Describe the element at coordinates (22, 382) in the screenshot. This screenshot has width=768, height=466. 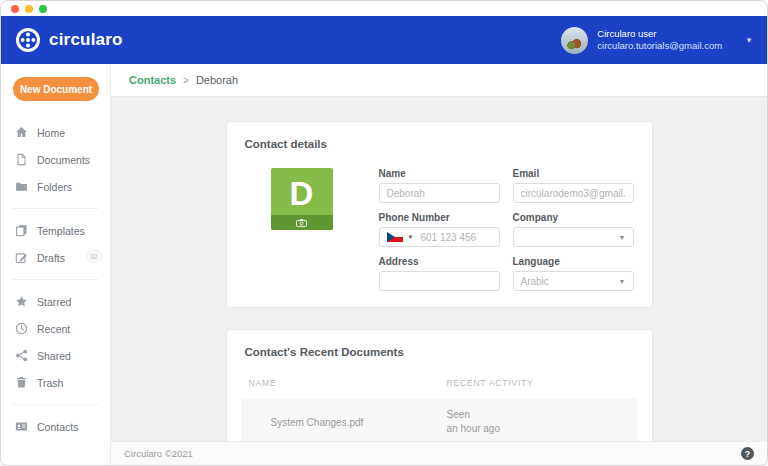
I see `trash-icon` at that location.